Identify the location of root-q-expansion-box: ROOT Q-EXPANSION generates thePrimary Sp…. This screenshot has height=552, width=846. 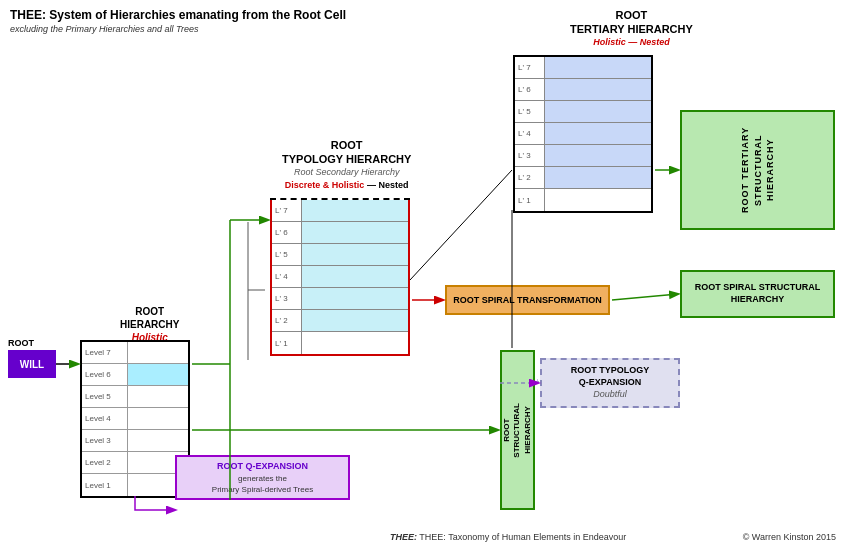
(262, 478).